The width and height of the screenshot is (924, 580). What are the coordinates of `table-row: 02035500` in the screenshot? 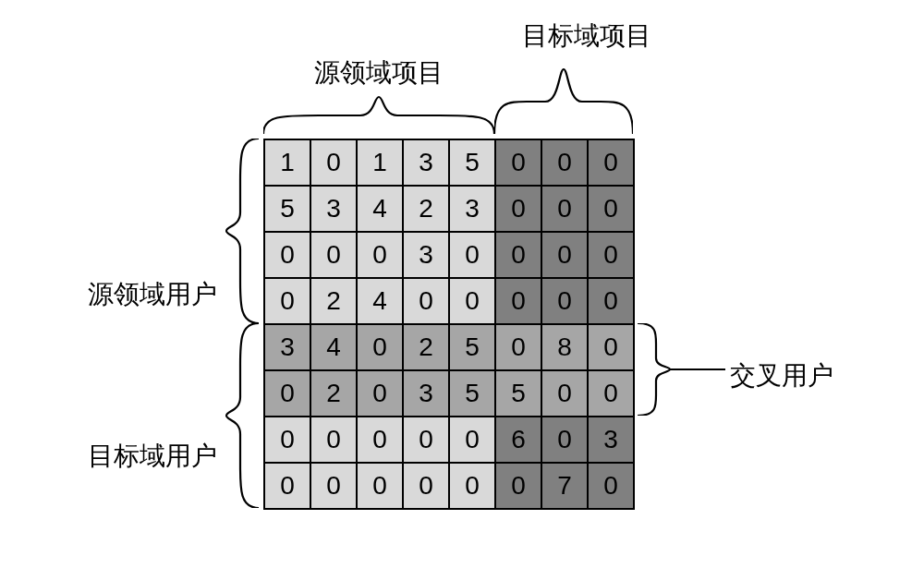 It's located at (449, 393).